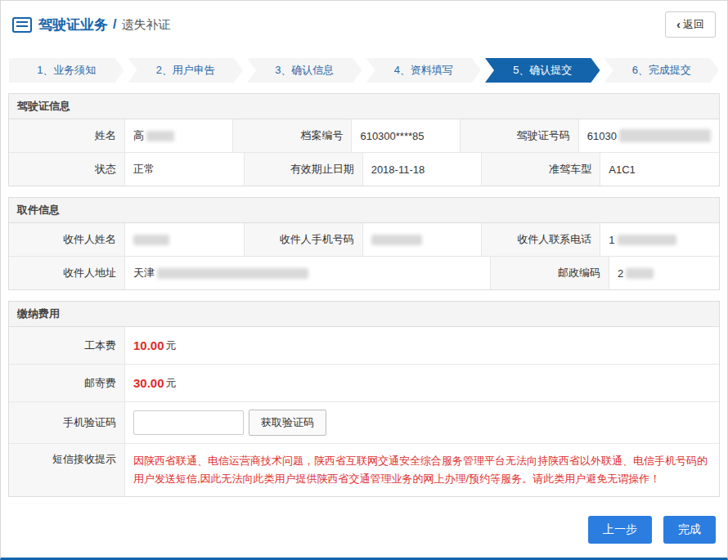 The image size is (728, 560). Describe the element at coordinates (149, 345) in the screenshot. I see `production-fee-amount: 10.00` at that location.